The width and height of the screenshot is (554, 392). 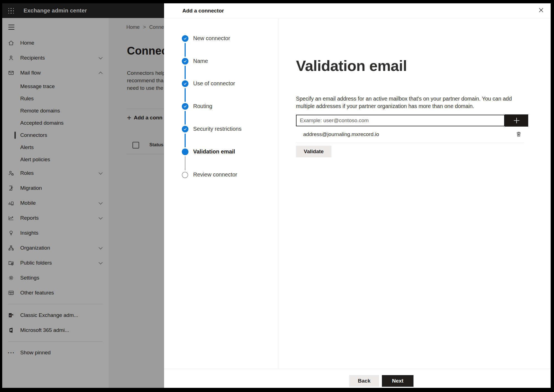 What do you see at coordinates (203, 11) in the screenshot?
I see `modal-title: Add a connector` at bounding box center [203, 11].